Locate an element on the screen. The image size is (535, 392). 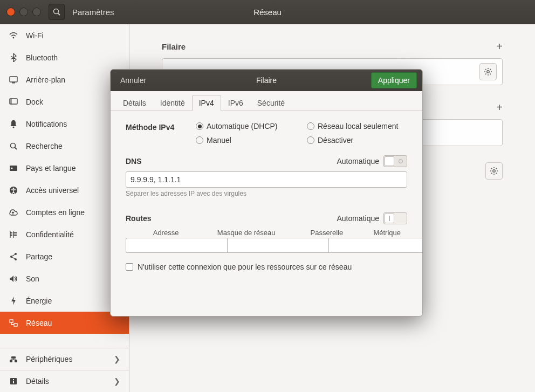
dns-hint: Séparer les adresses IP avec des virgule… is located at coordinates (266, 194).